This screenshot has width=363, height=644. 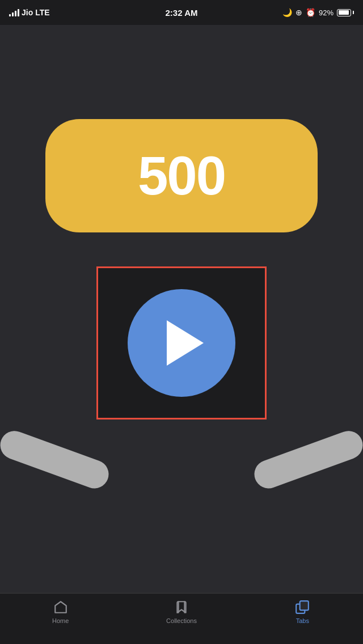 What do you see at coordinates (182, 176) in the screenshot?
I see `score-badge: 500` at bounding box center [182, 176].